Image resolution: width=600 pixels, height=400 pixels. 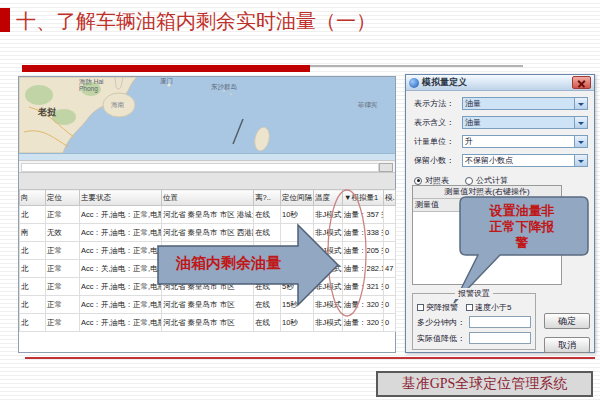 I want to click on toolbar-field, so click(x=200, y=168).